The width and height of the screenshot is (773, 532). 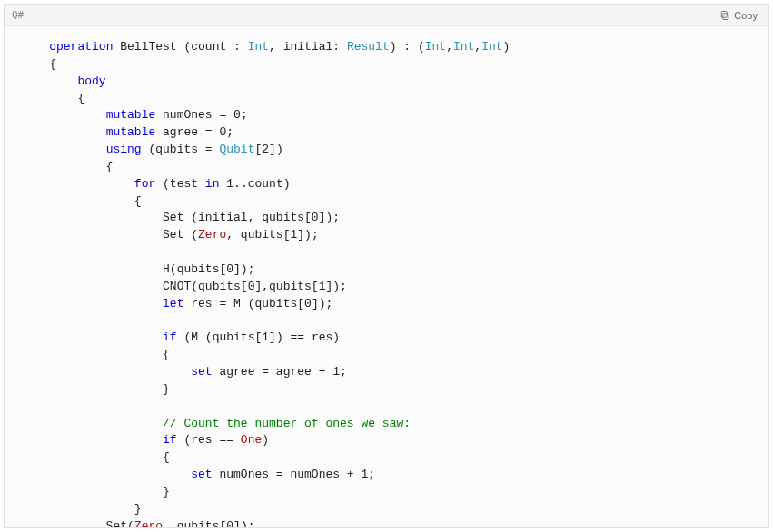 What do you see at coordinates (725, 15) in the screenshot?
I see `copy-icon` at bounding box center [725, 15].